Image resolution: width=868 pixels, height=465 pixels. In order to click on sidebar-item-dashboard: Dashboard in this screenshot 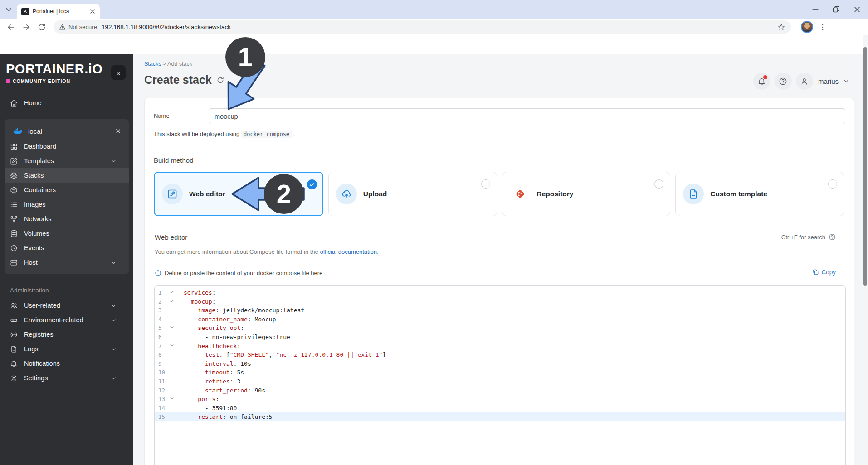, I will do `click(67, 146)`.